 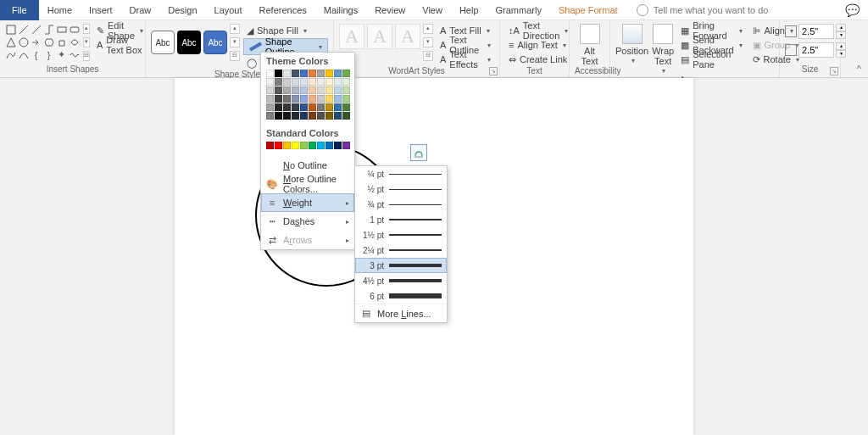 What do you see at coordinates (75, 42) in the screenshot?
I see `shape-callout-icon` at bounding box center [75, 42].